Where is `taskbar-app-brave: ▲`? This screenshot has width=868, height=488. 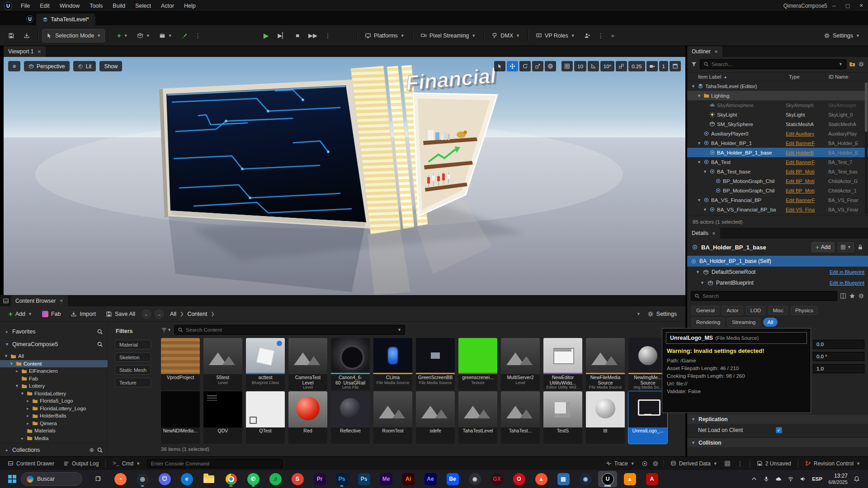
taskbar-app-brave: ▲ is located at coordinates (541, 479).